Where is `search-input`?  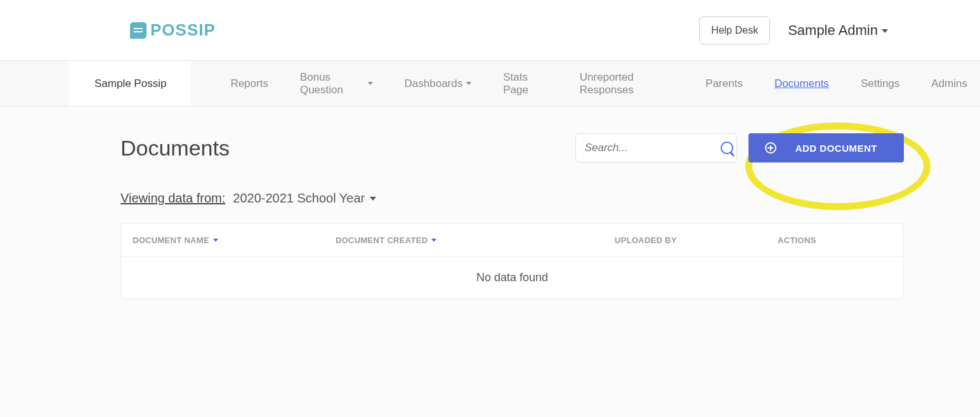
search-input is located at coordinates (653, 148).